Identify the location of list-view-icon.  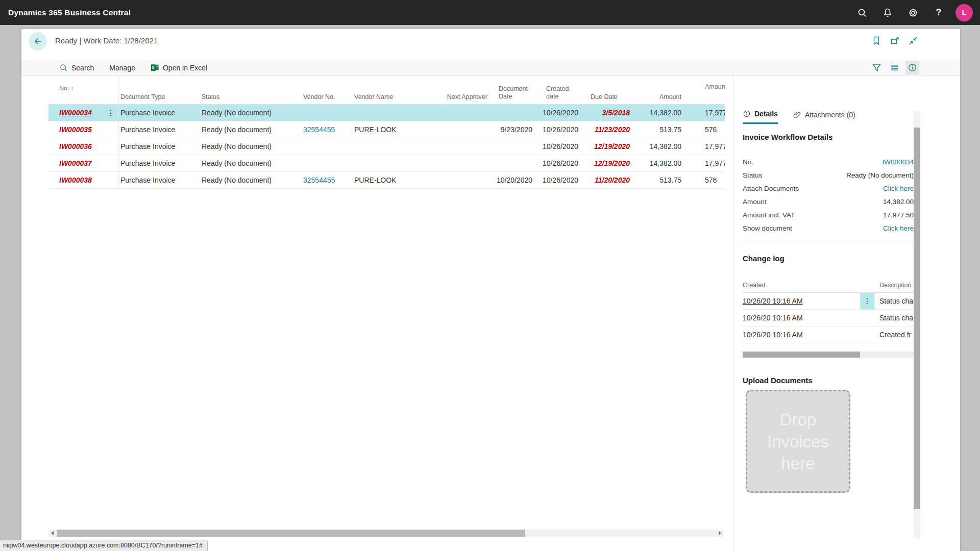
(894, 68).